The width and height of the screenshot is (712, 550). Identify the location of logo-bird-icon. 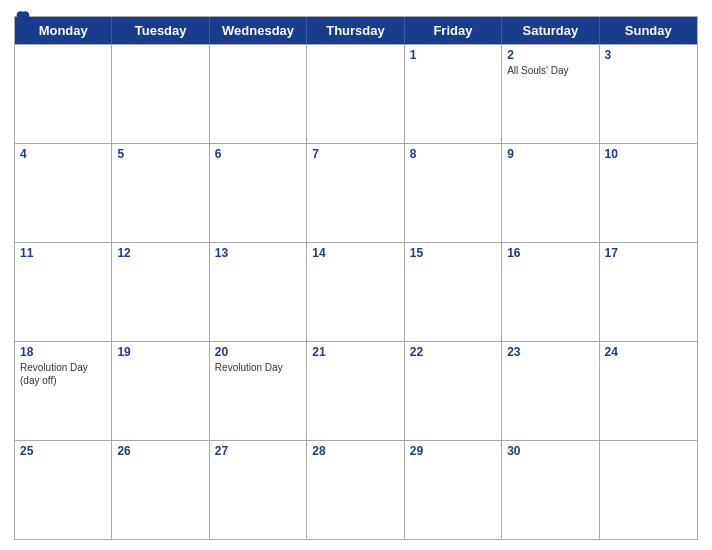
(23, 18).